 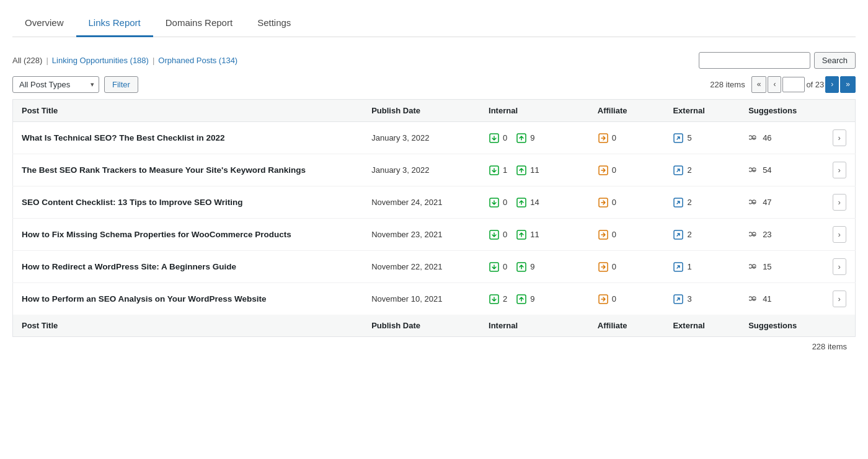 I want to click on orphaned-posts-filter: Orphaned Posts (134), so click(x=198, y=61).